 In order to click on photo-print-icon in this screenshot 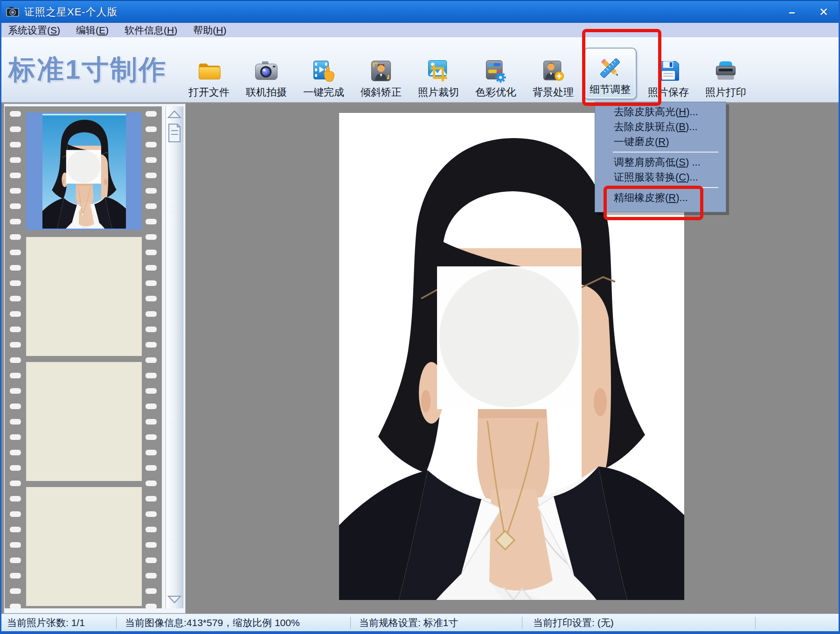, I will do `click(726, 69)`.